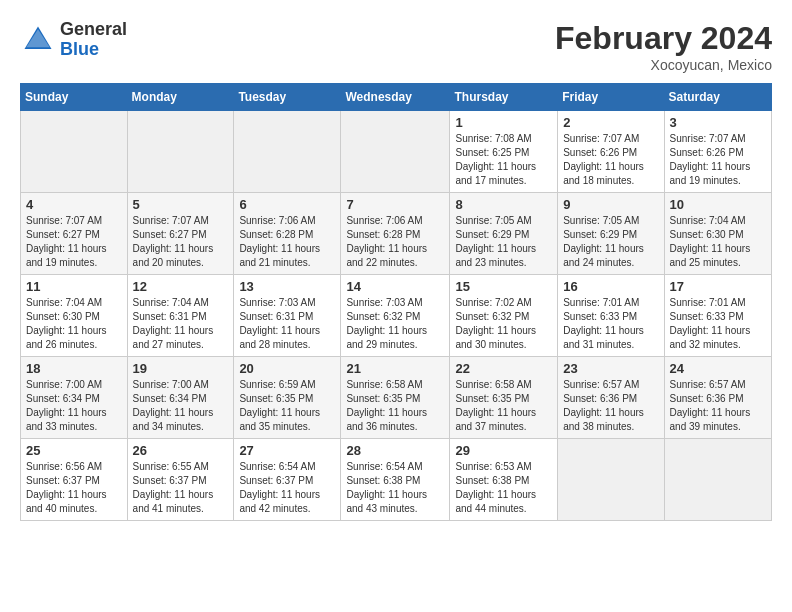 The width and height of the screenshot is (792, 612). I want to click on day-cell: 14Sunrise: 7:03 AM Sunset: 6:32 PM Dayli…, so click(396, 316).